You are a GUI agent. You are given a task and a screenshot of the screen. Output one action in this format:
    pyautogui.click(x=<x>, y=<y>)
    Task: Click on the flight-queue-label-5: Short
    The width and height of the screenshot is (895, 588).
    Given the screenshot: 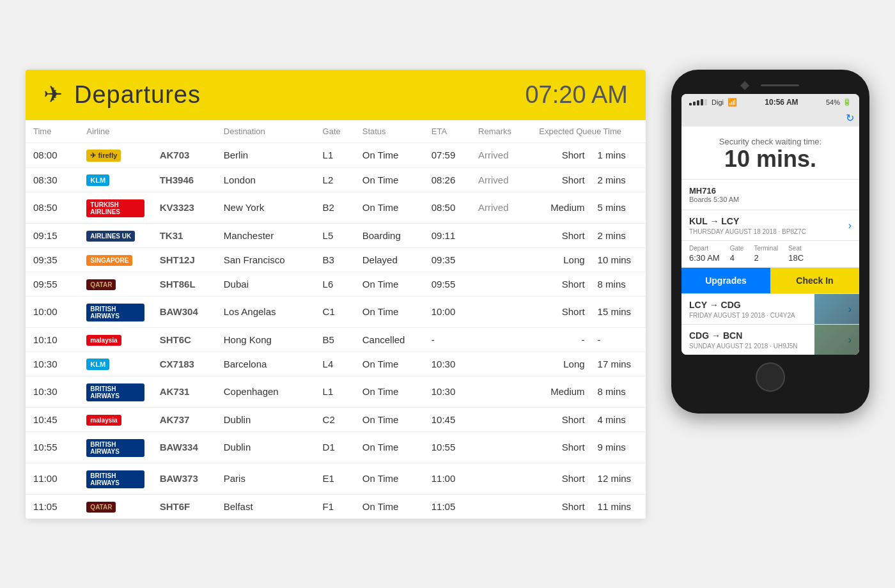 What is the action you would take?
    pyautogui.click(x=561, y=284)
    